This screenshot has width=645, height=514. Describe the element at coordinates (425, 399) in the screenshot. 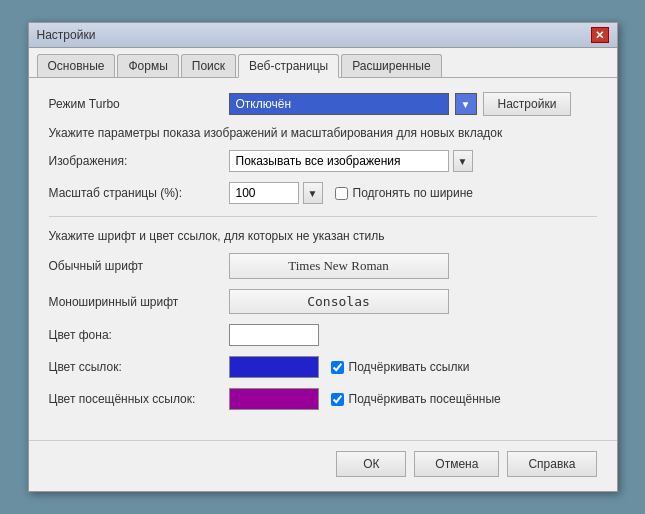

I see `visited-underline-text: Подчёркивать посещённые` at that location.